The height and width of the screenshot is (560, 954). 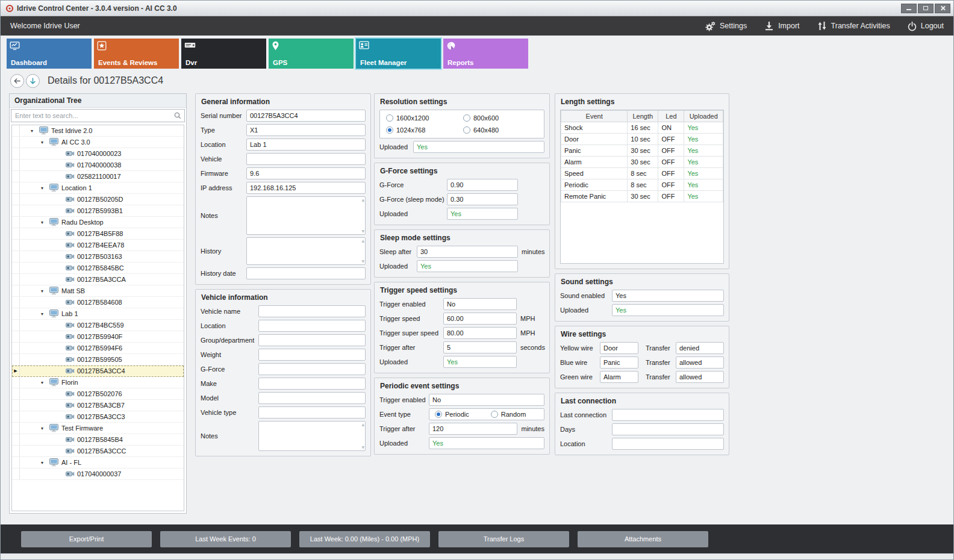 What do you see at coordinates (98, 211) in the screenshot?
I see `tree-device-row: 00127B5993B1` at bounding box center [98, 211].